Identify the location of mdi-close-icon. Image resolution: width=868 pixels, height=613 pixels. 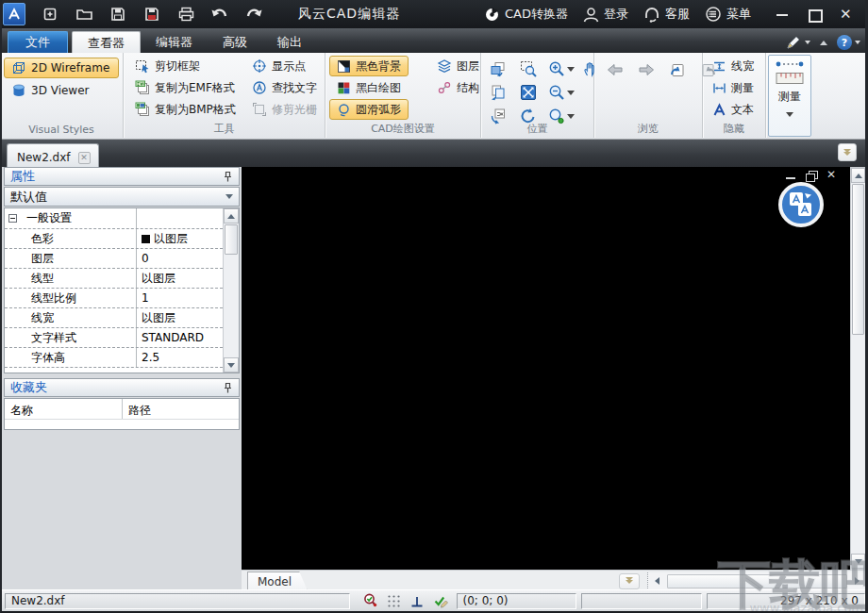
(832, 175).